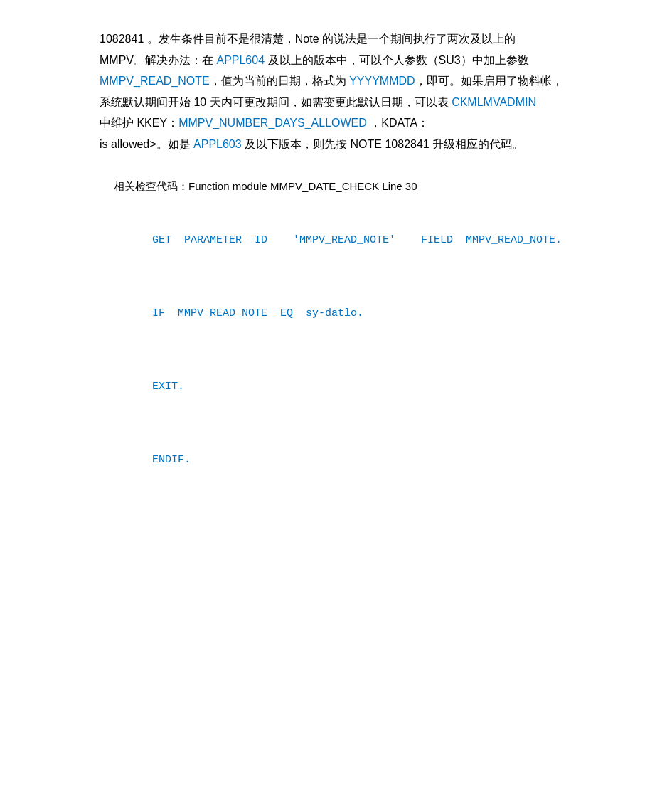 This screenshot has width=672, height=799. Describe the element at coordinates (364, 186) in the screenshot. I see `code-label: 相关检查代码：Function module MMPV_DATE_CHECK L…` at that location.